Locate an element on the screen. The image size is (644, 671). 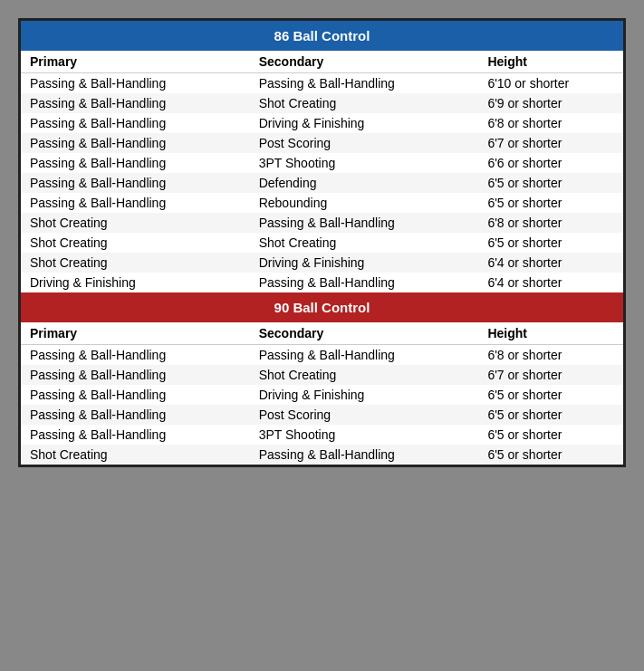
table-row: Passing & Ball-HandlingRebounding6'5 or … is located at coordinates (322, 203).